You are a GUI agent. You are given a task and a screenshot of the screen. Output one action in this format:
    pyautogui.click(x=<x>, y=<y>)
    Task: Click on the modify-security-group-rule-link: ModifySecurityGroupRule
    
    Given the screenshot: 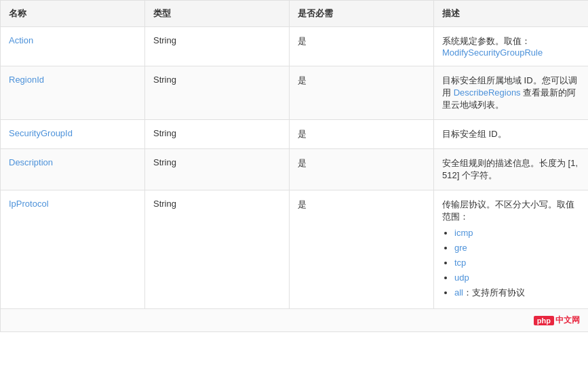 What is the action you would take?
    pyautogui.click(x=492, y=53)
    